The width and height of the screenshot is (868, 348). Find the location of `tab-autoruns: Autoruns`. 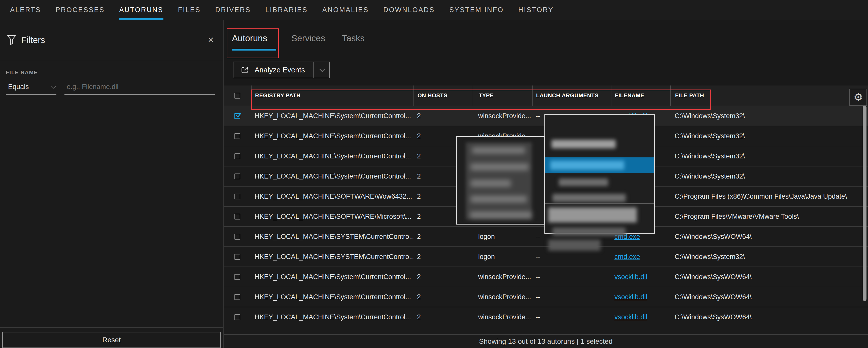

tab-autoruns: Autoruns is located at coordinates (255, 38).